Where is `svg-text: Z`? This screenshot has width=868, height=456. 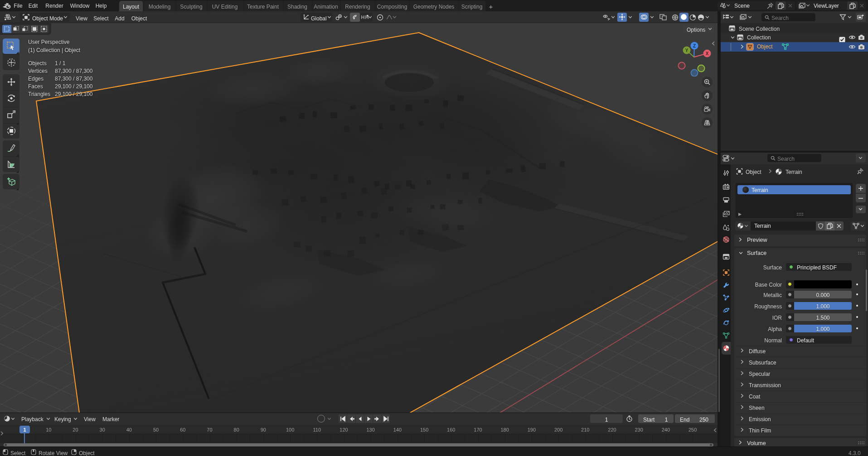
svg-text: Z is located at coordinates (694, 46).